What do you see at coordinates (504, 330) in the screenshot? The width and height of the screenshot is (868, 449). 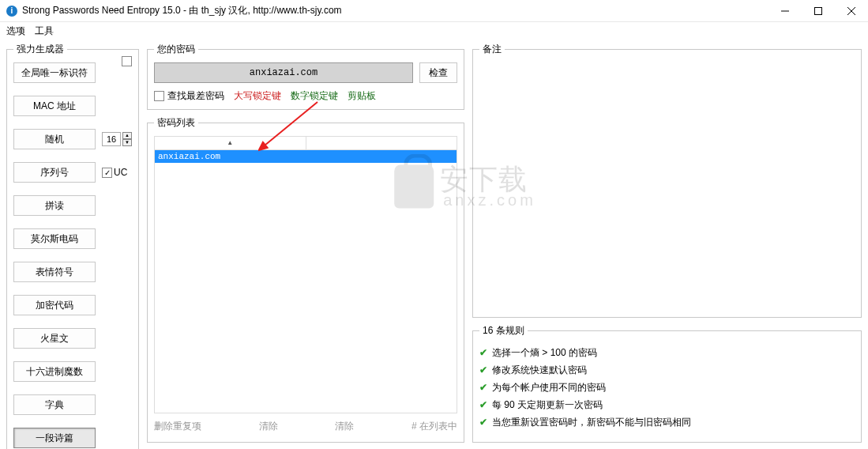 I see `rules-title: 16 条规则` at bounding box center [504, 330].